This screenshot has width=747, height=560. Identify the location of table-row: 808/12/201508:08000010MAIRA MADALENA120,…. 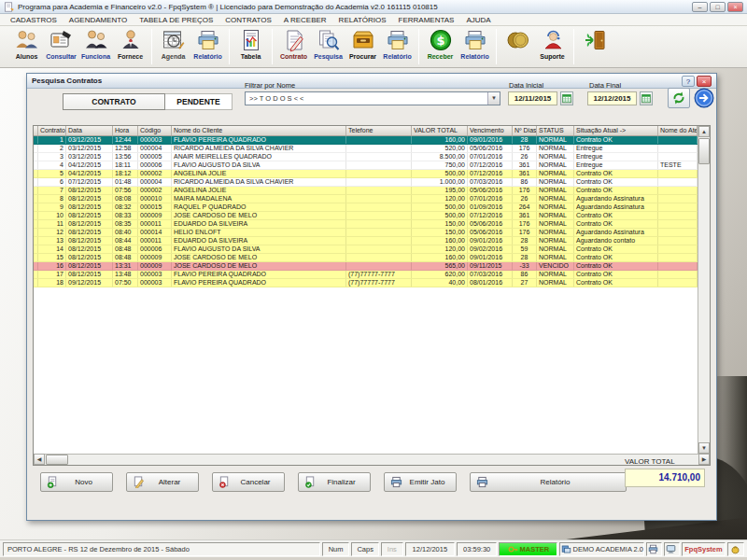
(366, 200).